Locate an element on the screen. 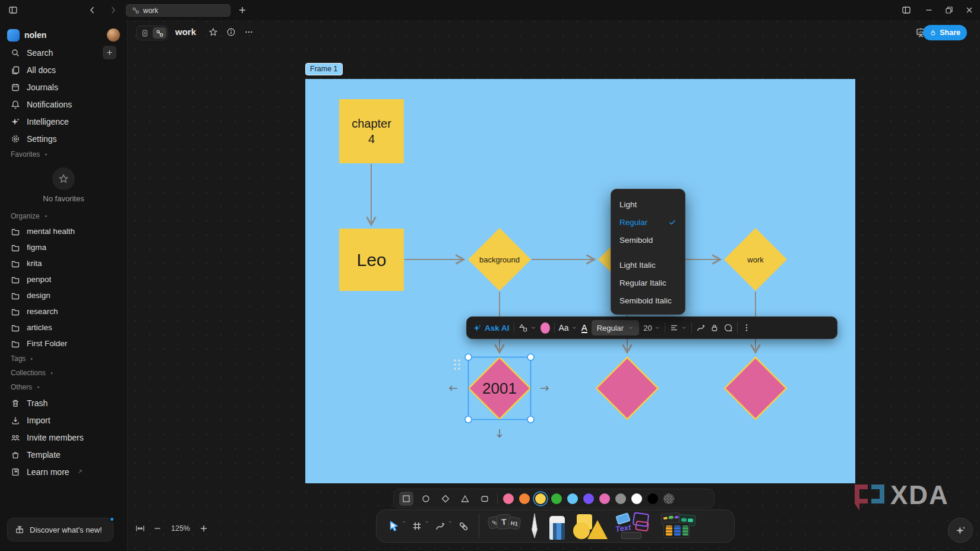  zoom-level: 125% is located at coordinates (181, 528).